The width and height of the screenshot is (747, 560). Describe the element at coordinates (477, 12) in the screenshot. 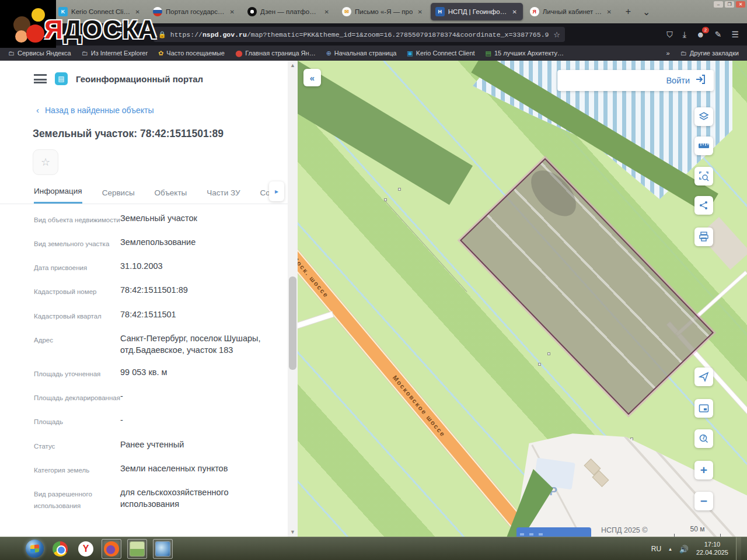

I see `tab-nspd-active: Н НСПД | Геоинформ… ✕` at that location.